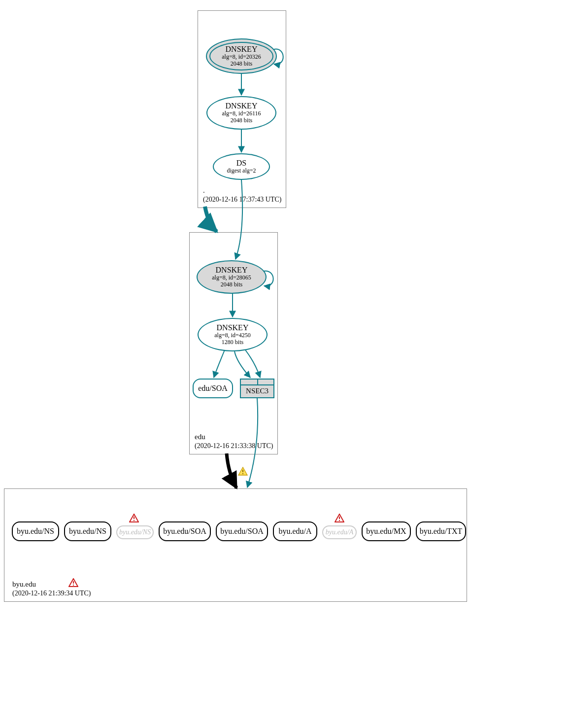 The width and height of the screenshot is (570, 728). Describe the element at coordinates (241, 64) in the screenshot. I see `root-ksk-sub2: 2048 bits` at that location.